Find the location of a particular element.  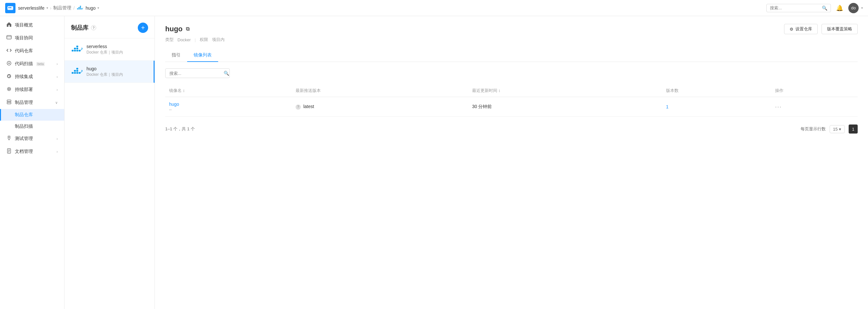

sidebar-label-ci: 持续集成 is located at coordinates (24, 77).